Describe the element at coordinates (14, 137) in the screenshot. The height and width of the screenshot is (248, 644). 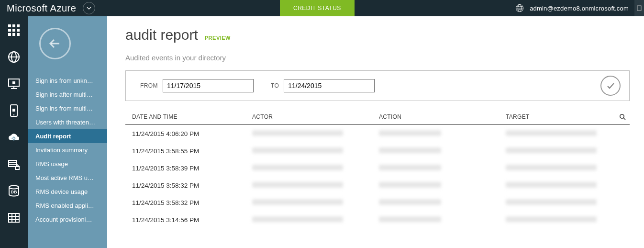
I see `cloud-gear-icon` at that location.